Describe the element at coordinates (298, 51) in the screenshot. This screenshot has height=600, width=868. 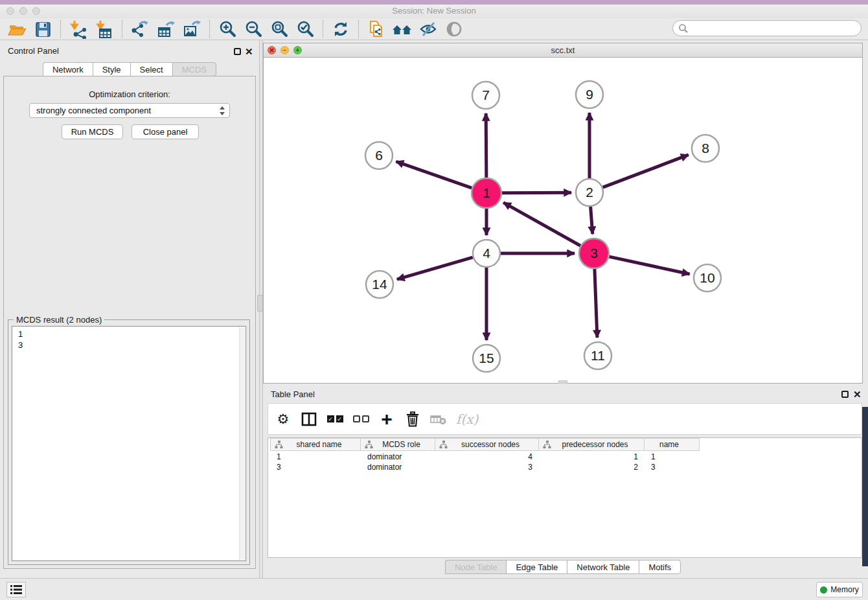
I see `network-maximize-button: +` at that location.